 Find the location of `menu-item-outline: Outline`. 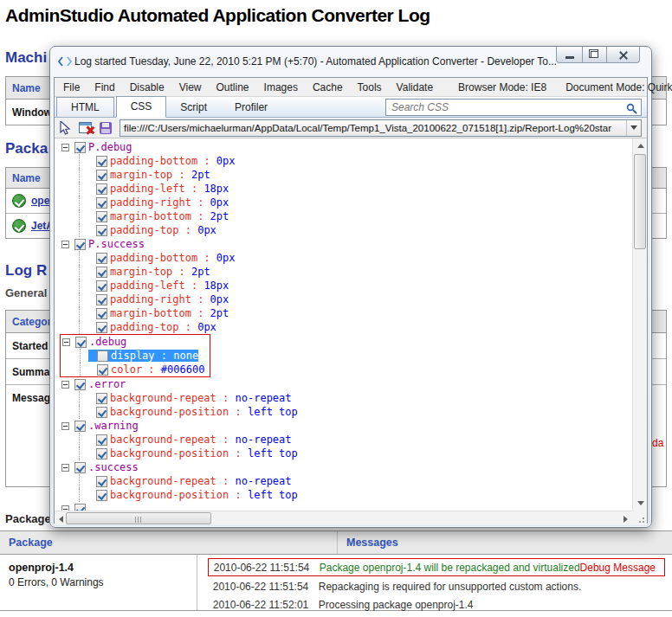

menu-item-outline: Outline is located at coordinates (233, 87).